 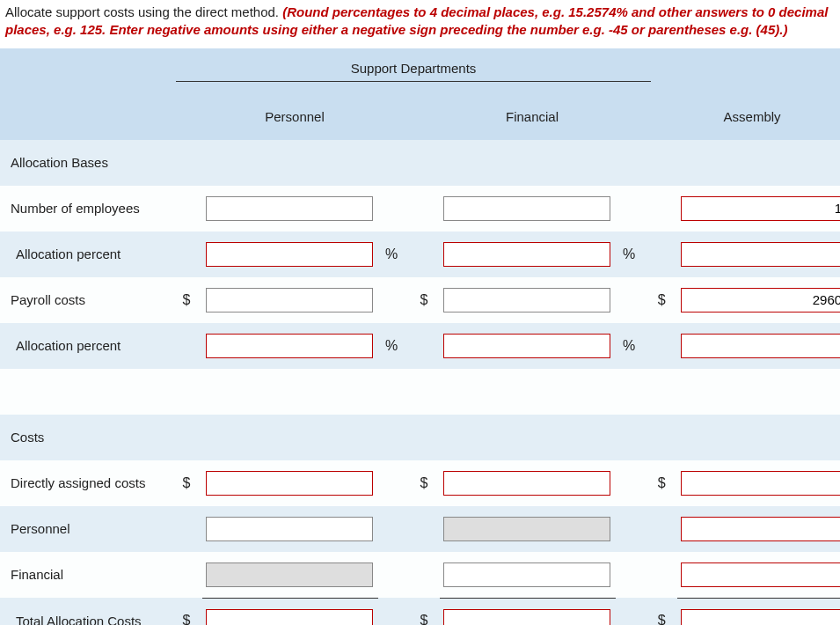 I want to click on row-total: Total Allocation Costs, so click(x=88, y=611).